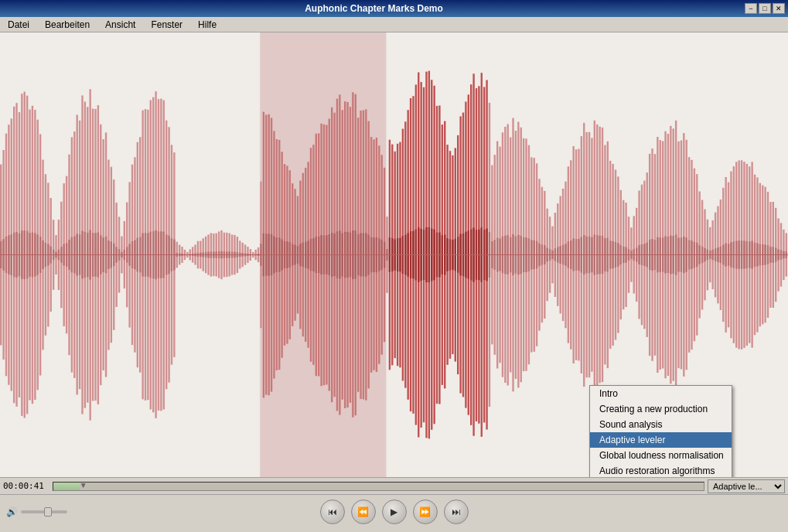 This screenshot has height=532, width=788. Describe the element at coordinates (660, 394) in the screenshot. I see `chapter-item-intro: Intro` at that location.